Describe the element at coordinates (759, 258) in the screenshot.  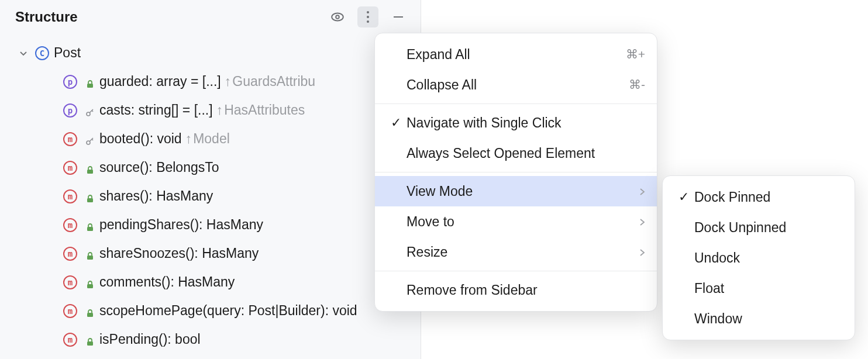
I see `view-mode-submenu: ✓ Dock Pinned Dock Unpinned Undock Float…` at that location.